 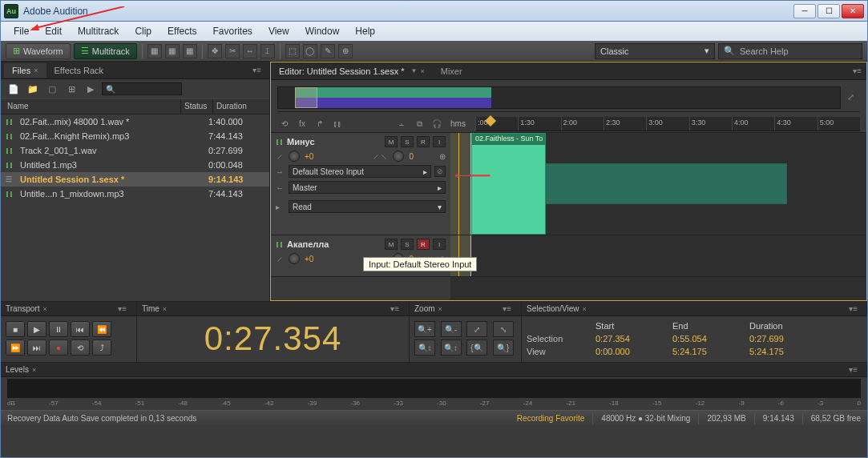 I want to click on column-status: Status, so click(x=197, y=106).